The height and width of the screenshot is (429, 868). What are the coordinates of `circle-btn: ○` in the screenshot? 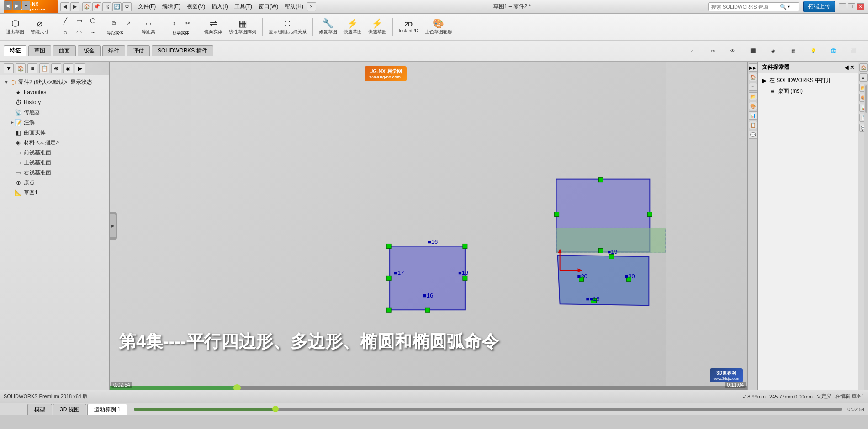 It's located at (65, 33).